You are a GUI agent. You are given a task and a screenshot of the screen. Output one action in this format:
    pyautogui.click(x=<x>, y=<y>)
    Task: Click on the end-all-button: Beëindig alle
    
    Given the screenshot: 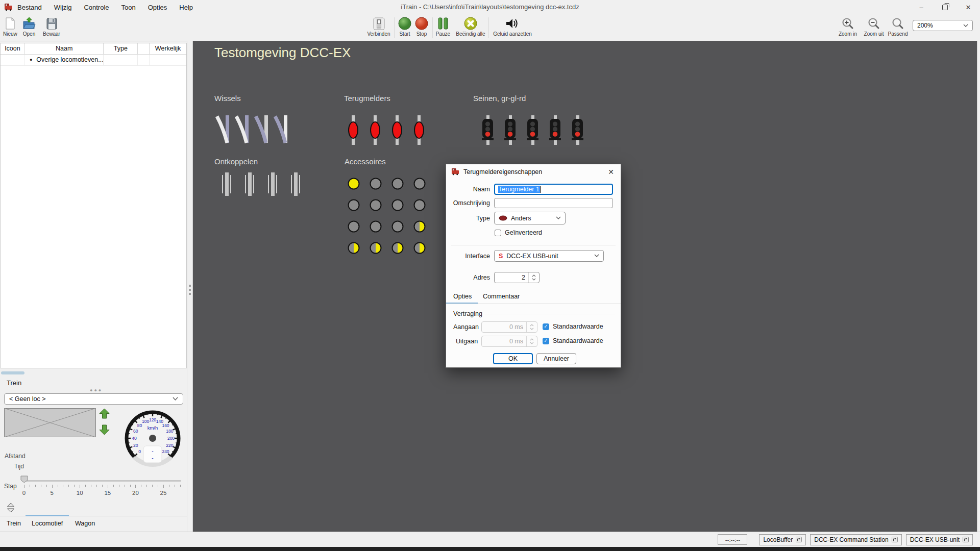 What is the action you would take?
    pyautogui.click(x=471, y=27)
    